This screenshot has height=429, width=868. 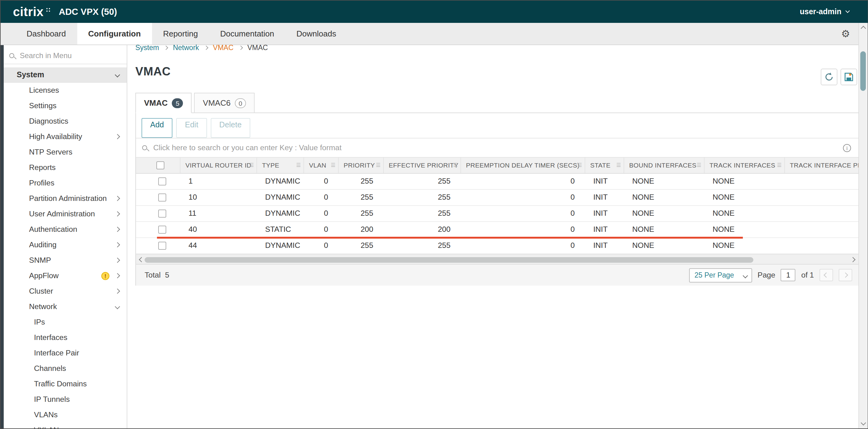 What do you see at coordinates (65, 400) in the screenshot?
I see `sidebar-item-ip-tunnels: IP Tunnels` at bounding box center [65, 400].